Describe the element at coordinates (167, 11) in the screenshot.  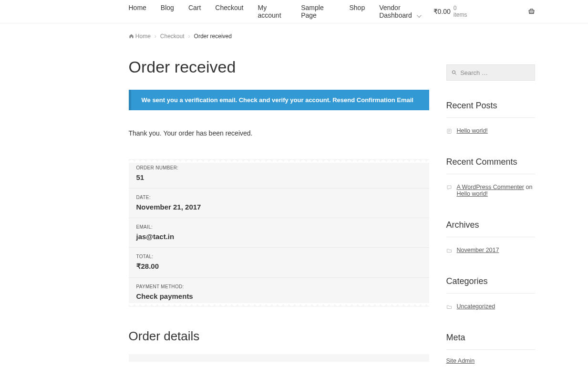
I see `nav-blog: Blog` at that location.